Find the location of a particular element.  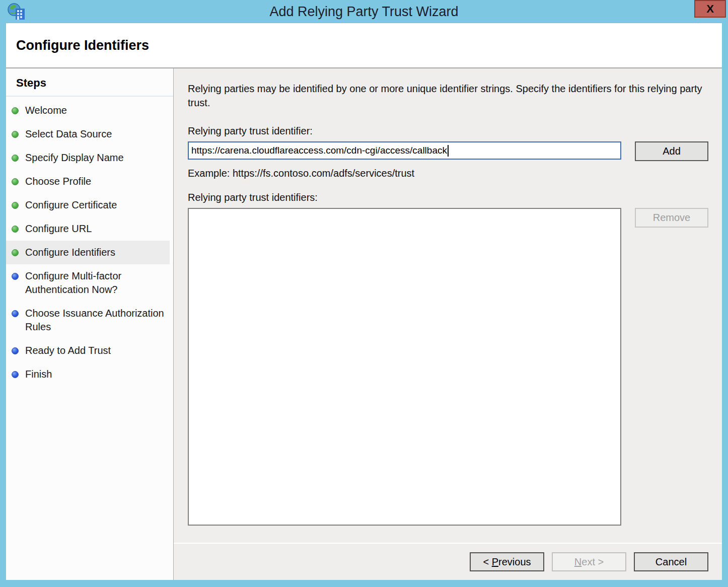

identifiers-list-label: Relying party trust identifiers: is located at coordinates (448, 197).